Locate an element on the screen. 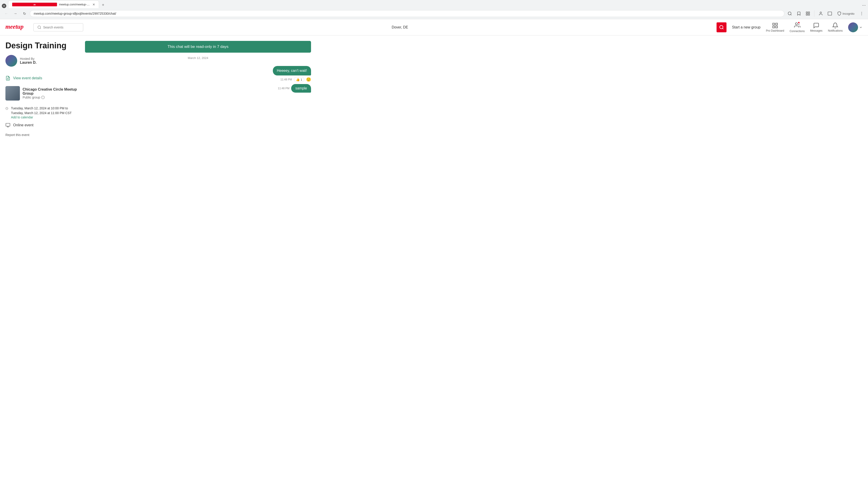 This screenshot has height=488, width=868. dropdown-chevron-icon is located at coordinates (861, 28).